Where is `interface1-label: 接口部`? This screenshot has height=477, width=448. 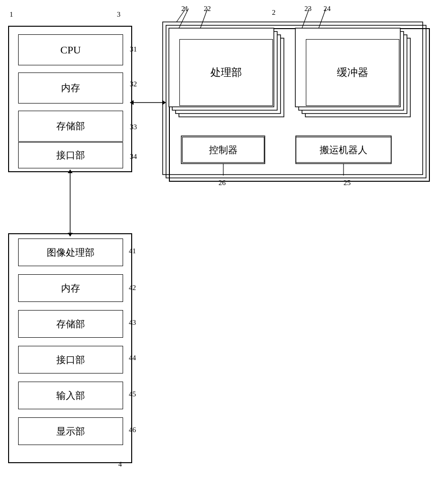
interface1-label: 接口部 is located at coordinates (71, 156).